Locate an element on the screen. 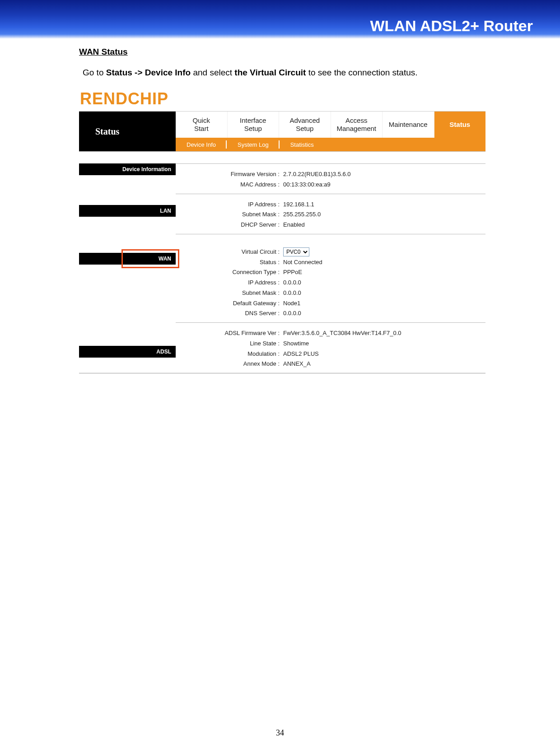 Image resolution: width=560 pixels, height=754 pixels. page-number: 34 is located at coordinates (280, 733).